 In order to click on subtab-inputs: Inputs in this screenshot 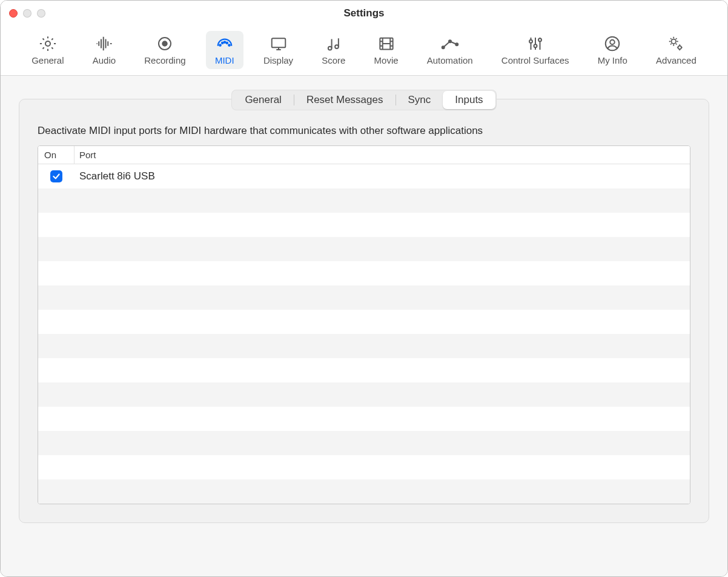, I will do `click(469, 100)`.